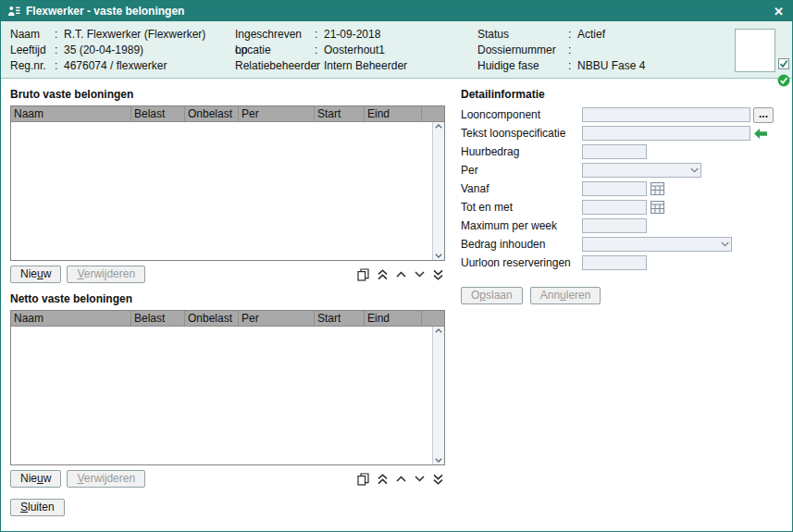  What do you see at coordinates (666, 133) in the screenshot?
I see `tekst-loonspecificatie-input` at bounding box center [666, 133].